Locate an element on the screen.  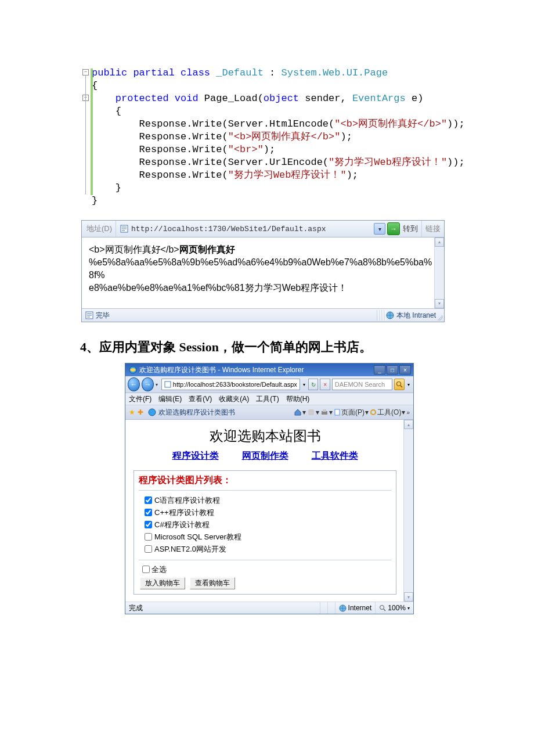
ie6-status-bar: 完毕 本地 Intranet is located at coordinates (263, 315).